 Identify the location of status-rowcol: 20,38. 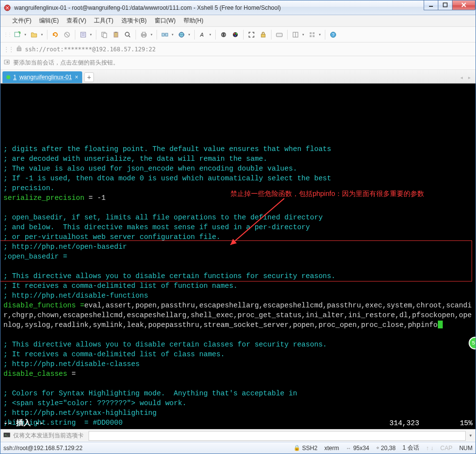
(388, 448).